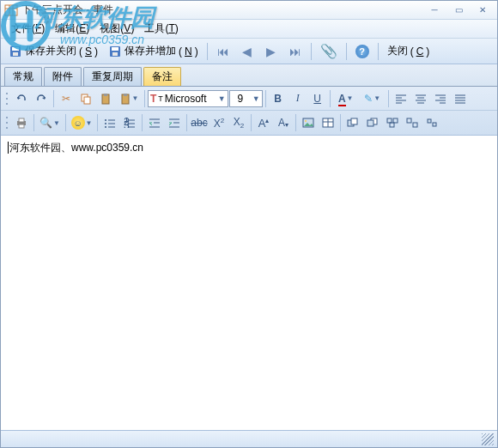  I want to click on indent-button, so click(174, 123).